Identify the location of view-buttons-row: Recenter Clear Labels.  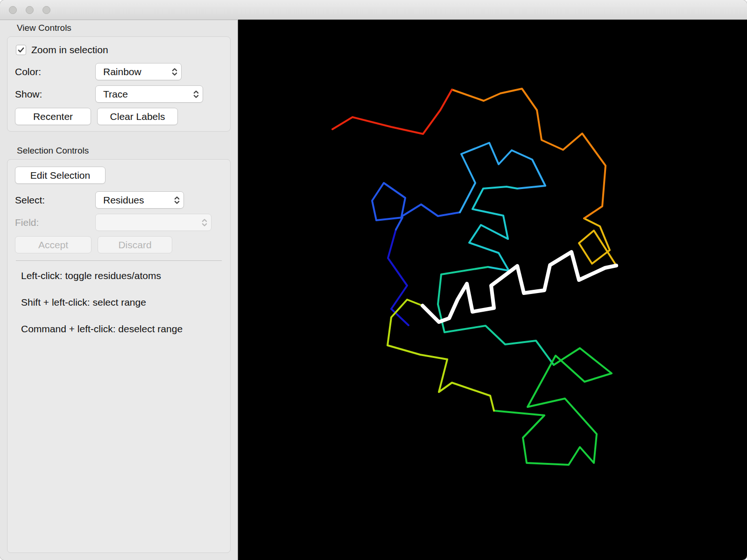
(119, 117).